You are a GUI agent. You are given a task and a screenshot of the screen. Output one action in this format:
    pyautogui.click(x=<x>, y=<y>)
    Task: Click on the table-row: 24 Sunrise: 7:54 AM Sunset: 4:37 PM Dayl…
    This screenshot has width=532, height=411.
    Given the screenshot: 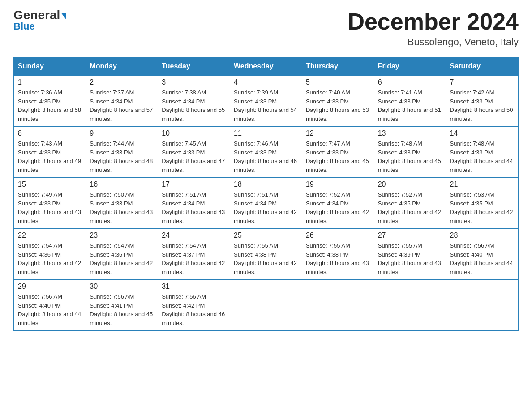 What is the action you would take?
    pyautogui.click(x=194, y=254)
    